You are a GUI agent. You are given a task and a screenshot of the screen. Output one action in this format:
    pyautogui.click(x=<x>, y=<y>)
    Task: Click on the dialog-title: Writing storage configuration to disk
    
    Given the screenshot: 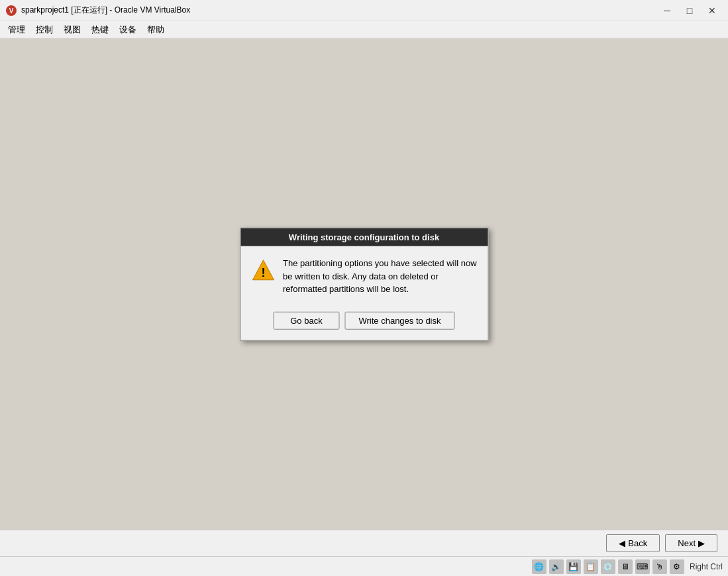 What is the action you would take?
    pyautogui.click(x=364, y=237)
    